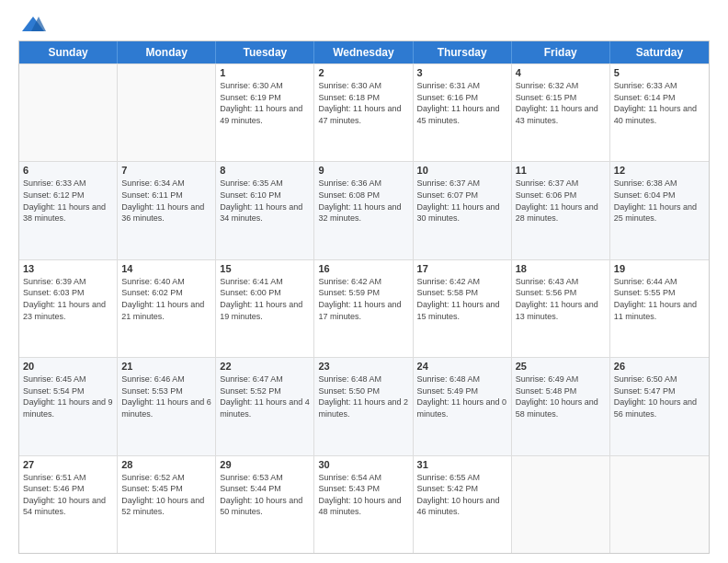  Describe the element at coordinates (561, 396) in the screenshot. I see `cell-info: Sunrise: 6:49 AM Sunset: 5:48 PM Dayligh…` at that location.